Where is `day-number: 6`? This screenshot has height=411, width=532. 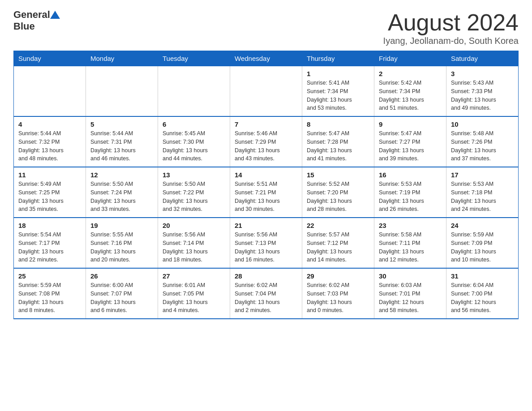
day-number: 6 is located at coordinates (194, 124).